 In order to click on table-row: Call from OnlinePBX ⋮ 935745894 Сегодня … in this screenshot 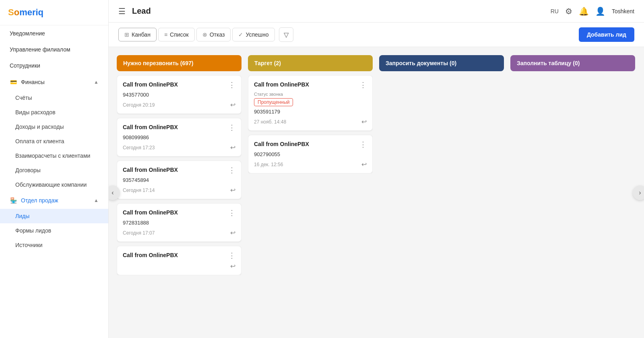, I will do `click(179, 180)`.